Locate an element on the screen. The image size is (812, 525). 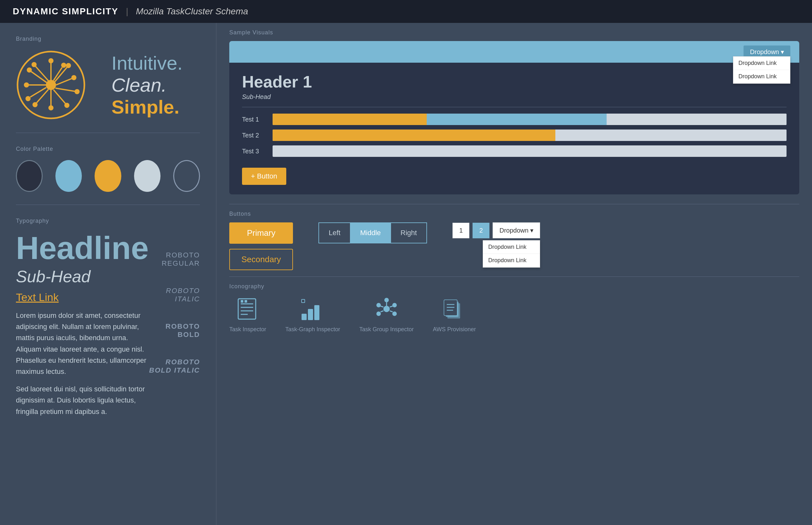
type-body-2: Sed laoreet dui nisl, quis sollicitudin … is located at coordinates (83, 400).